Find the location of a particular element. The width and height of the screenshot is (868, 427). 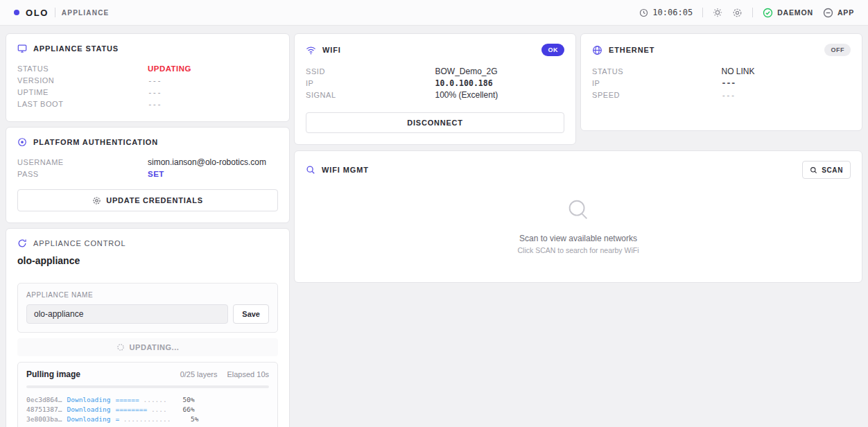

uptime-row: UPTIME --- is located at coordinates (148, 93).